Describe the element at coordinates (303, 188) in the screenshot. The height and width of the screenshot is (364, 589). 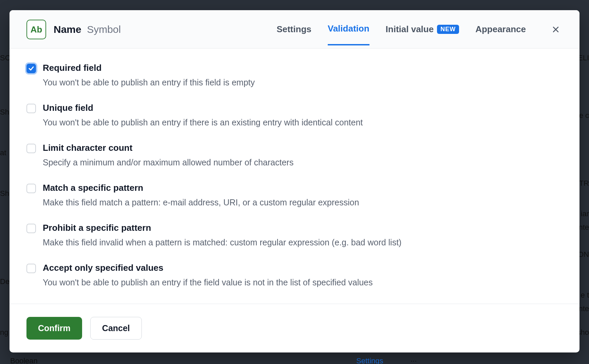
I see `validation-title: Match a specific pattern` at that location.